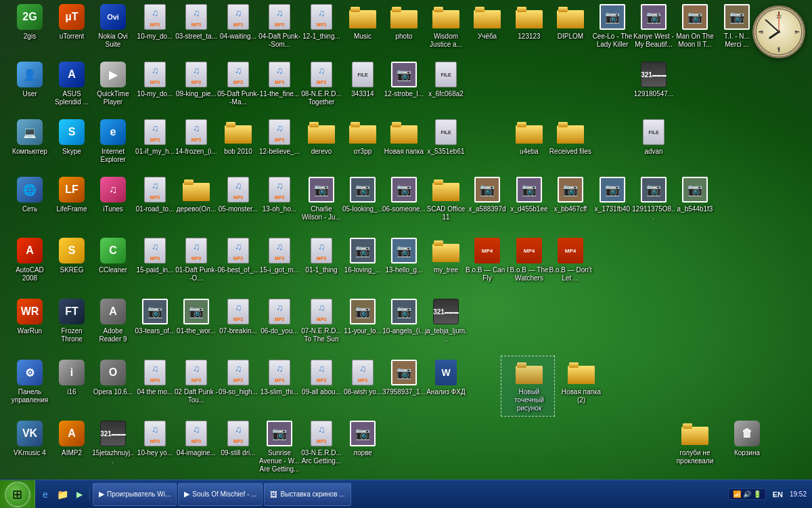 The height and width of the screenshot is (508, 812). Describe the element at coordinates (279, 80) in the screenshot. I see `desktop-icon-mp3-9: 11-the_fine...` at that location.